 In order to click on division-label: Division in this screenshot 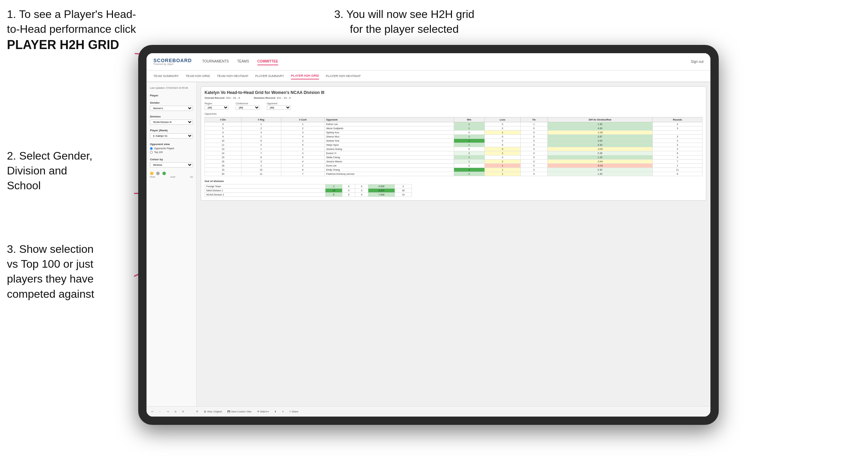, I will do `click(171, 117)`.